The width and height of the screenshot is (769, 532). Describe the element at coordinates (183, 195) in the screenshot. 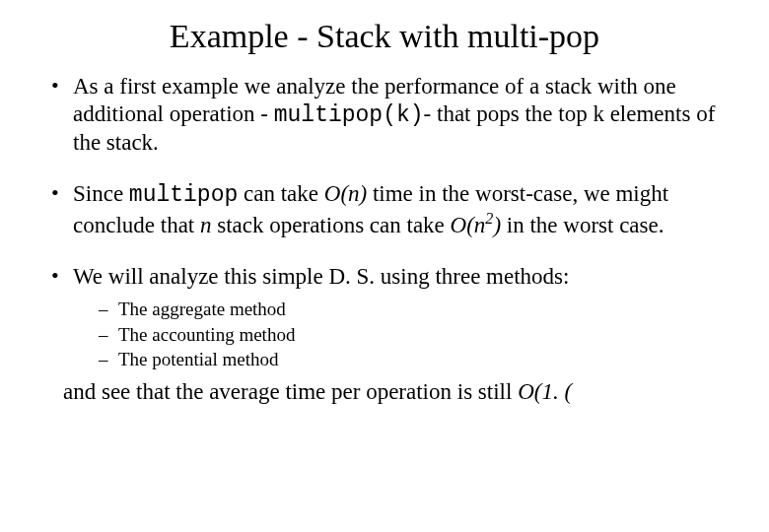

I see `code: multipop` at that location.